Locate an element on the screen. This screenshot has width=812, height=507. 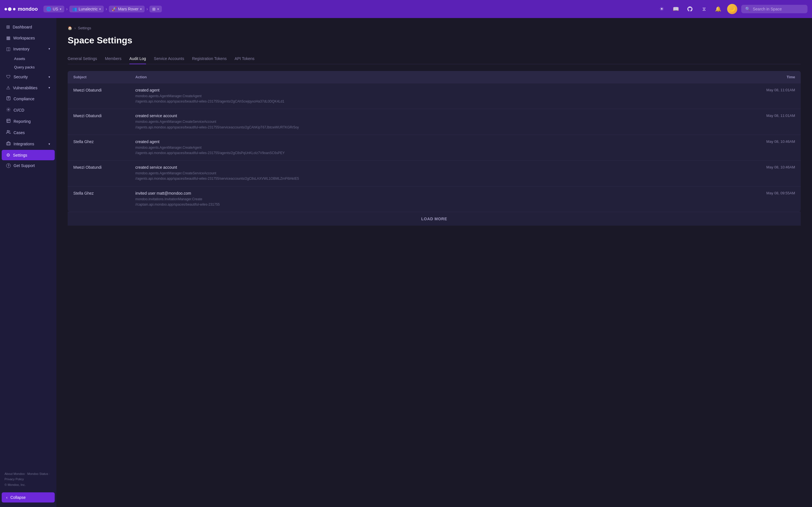
col-subject: Subject is located at coordinates (99, 77).